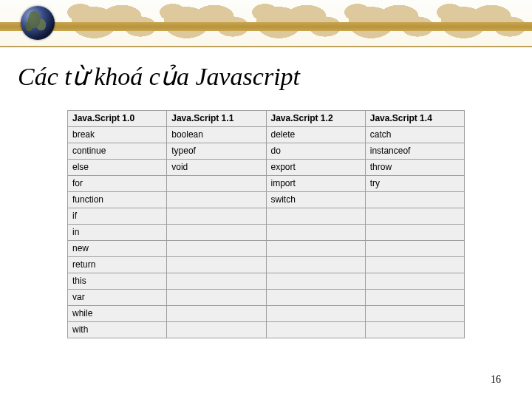  I want to click on table-row: var, so click(266, 298).